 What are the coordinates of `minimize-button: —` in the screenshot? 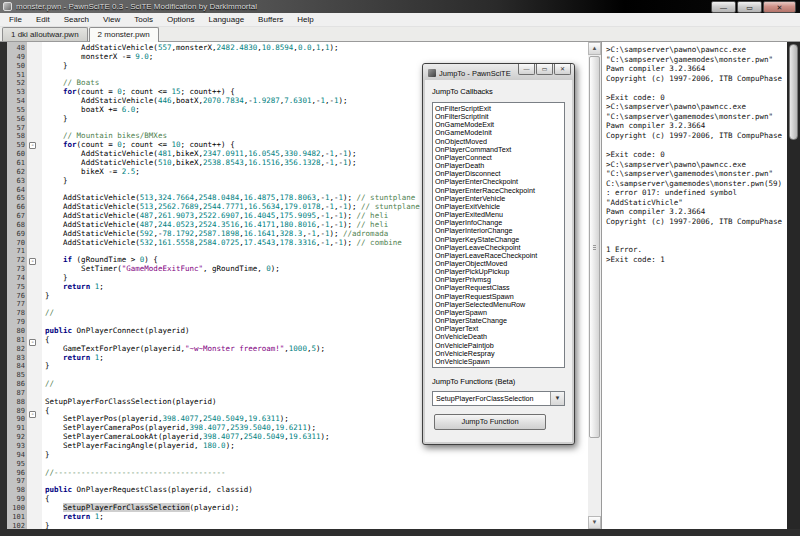 It's located at (724, 7).